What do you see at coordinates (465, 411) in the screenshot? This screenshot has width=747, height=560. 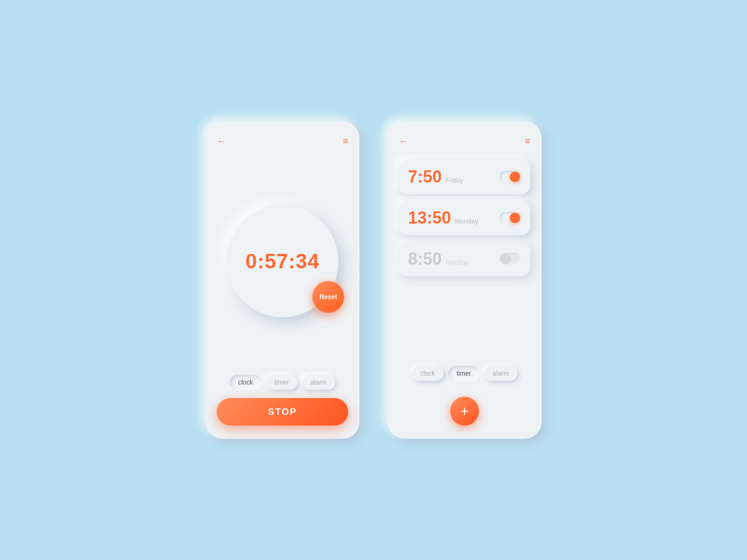 I see `add-alarm-button: +` at bounding box center [465, 411].